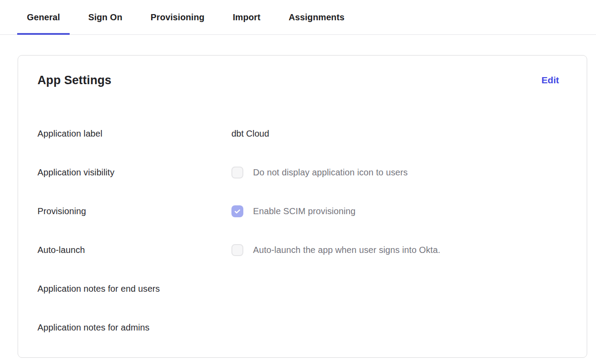 The image size is (596, 364). Describe the element at coordinates (134, 289) in the screenshot. I see `field-label: Application notes for end users` at that location.